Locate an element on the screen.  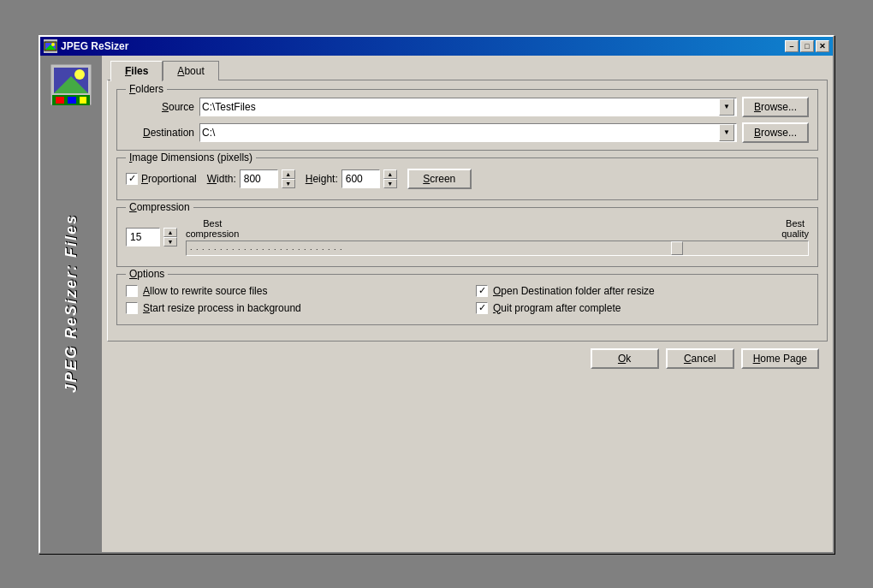
cancel-button: Cancel is located at coordinates (700, 359).